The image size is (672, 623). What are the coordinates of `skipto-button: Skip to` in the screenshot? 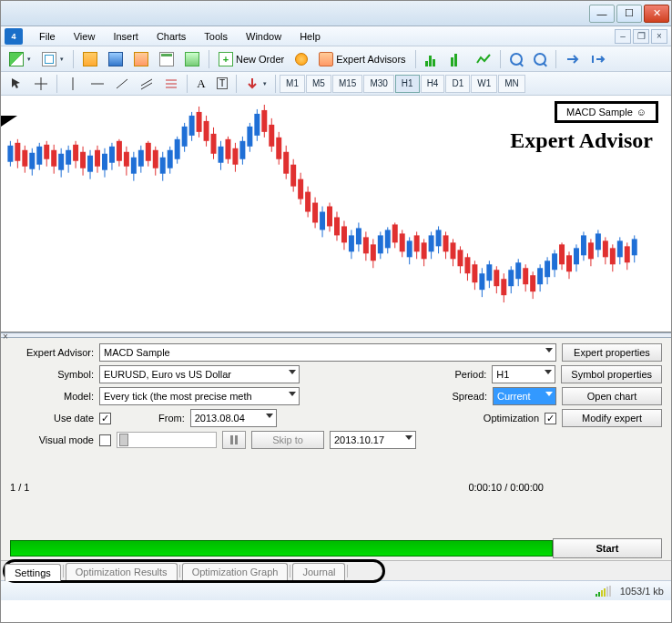 It's located at (288, 440).